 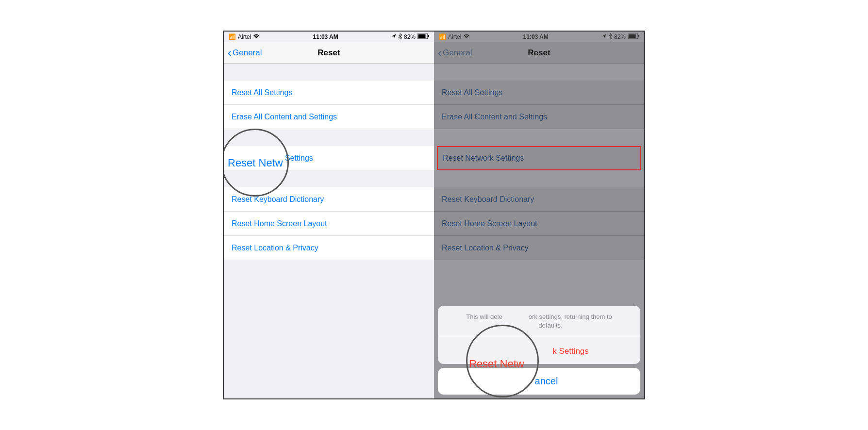 I want to click on bottom-filler, so click(x=329, y=329).